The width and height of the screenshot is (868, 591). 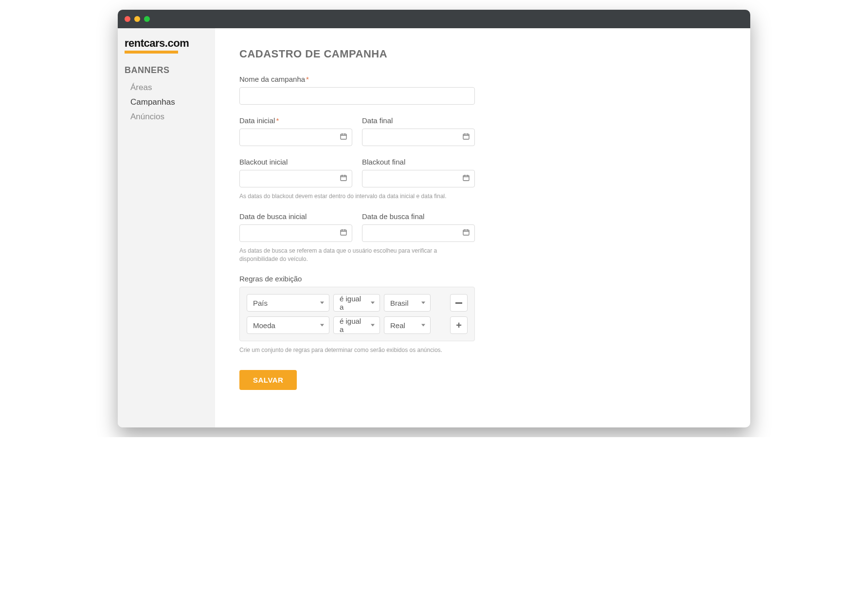 I want to click on window-minimize-button, so click(x=137, y=19).